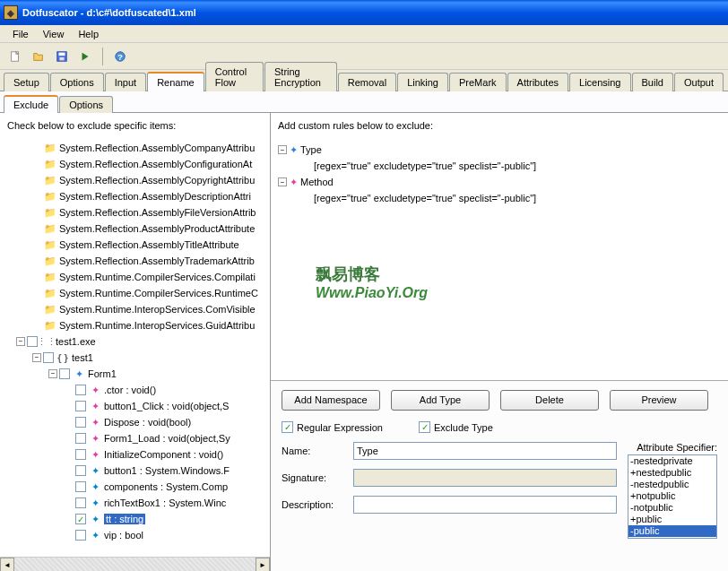  I want to click on rule-method-detail: [regex="true" excludetype="true" speclis…, so click(425, 198).